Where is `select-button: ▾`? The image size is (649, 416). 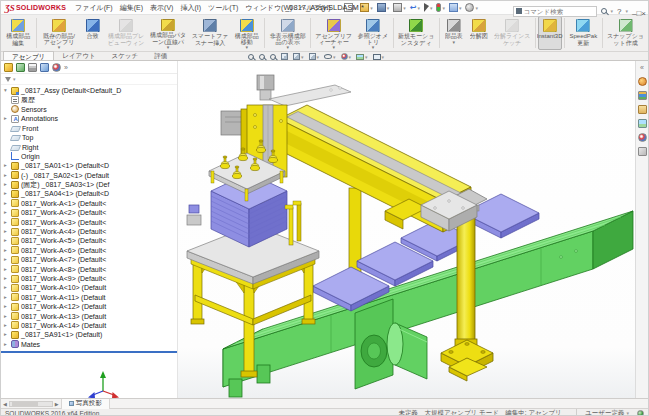 select-button: ▾ is located at coordinates (428, 8).